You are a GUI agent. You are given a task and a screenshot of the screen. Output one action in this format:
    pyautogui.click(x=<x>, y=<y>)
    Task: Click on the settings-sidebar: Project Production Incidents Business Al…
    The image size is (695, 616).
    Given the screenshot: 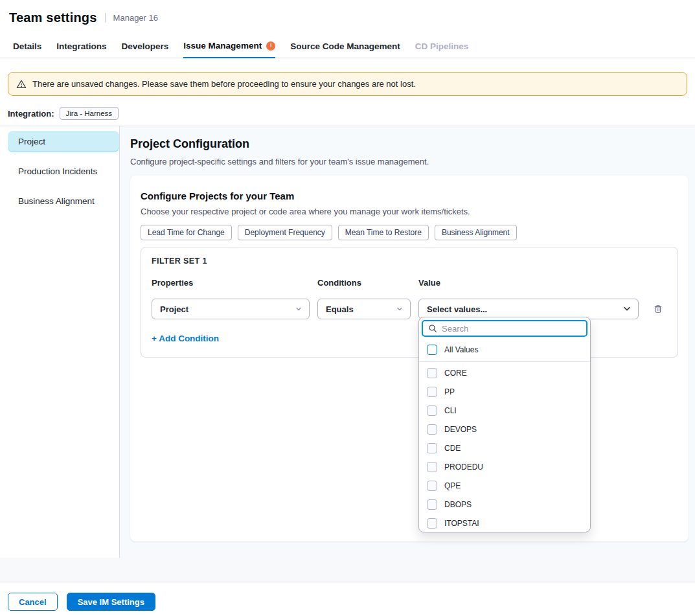 What is the action you would take?
    pyautogui.click(x=60, y=342)
    